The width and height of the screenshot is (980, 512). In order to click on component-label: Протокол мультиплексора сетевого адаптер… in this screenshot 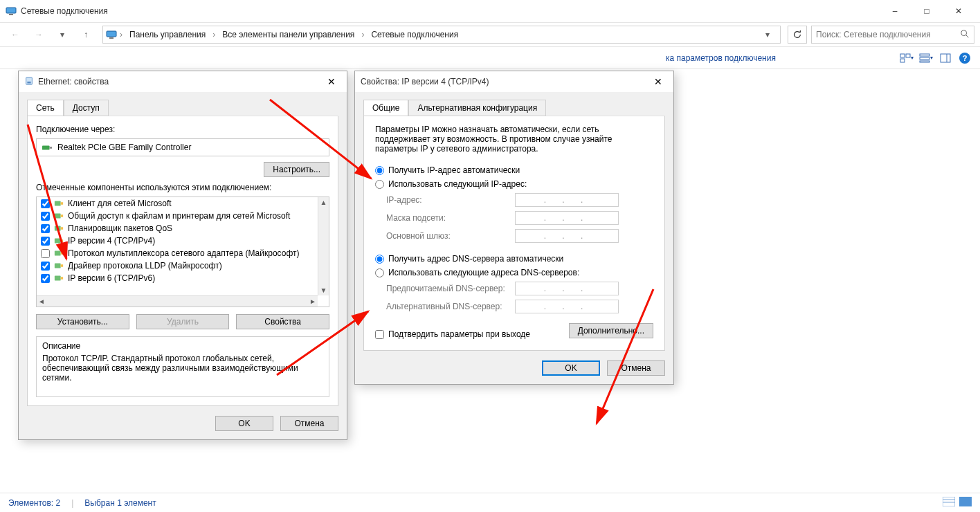, I will do `click(183, 253)`.